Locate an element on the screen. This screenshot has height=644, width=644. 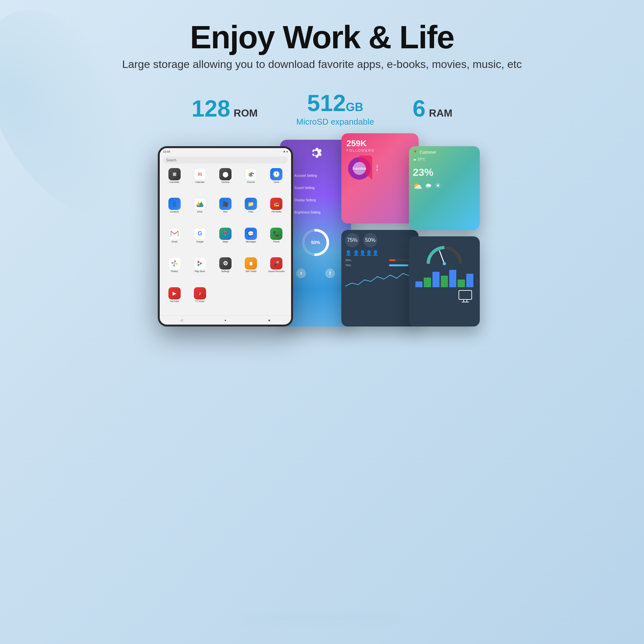
app-duo: 🎥 Duo is located at coordinates (225, 211).